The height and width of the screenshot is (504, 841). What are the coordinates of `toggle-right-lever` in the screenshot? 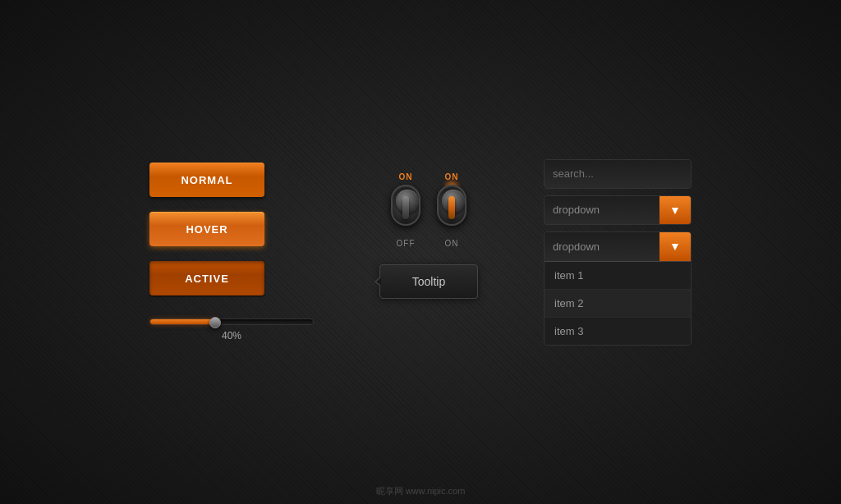 It's located at (452, 208).